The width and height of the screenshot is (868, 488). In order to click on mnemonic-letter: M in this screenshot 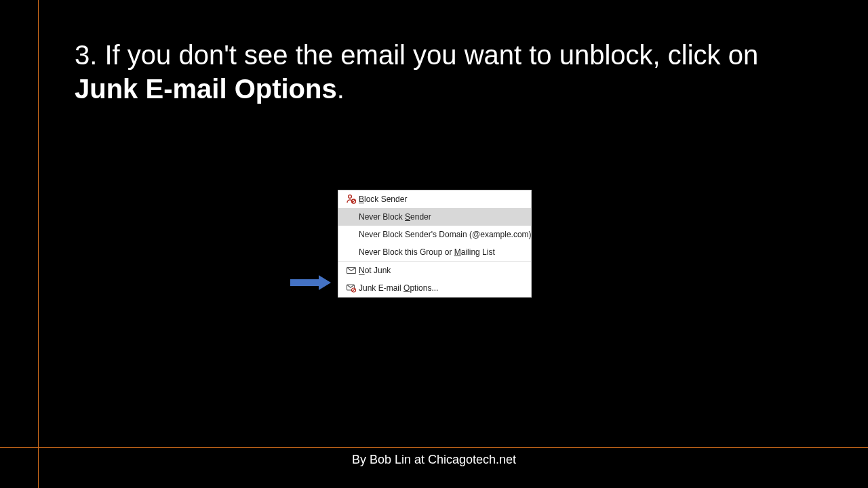, I will do `click(458, 252)`.